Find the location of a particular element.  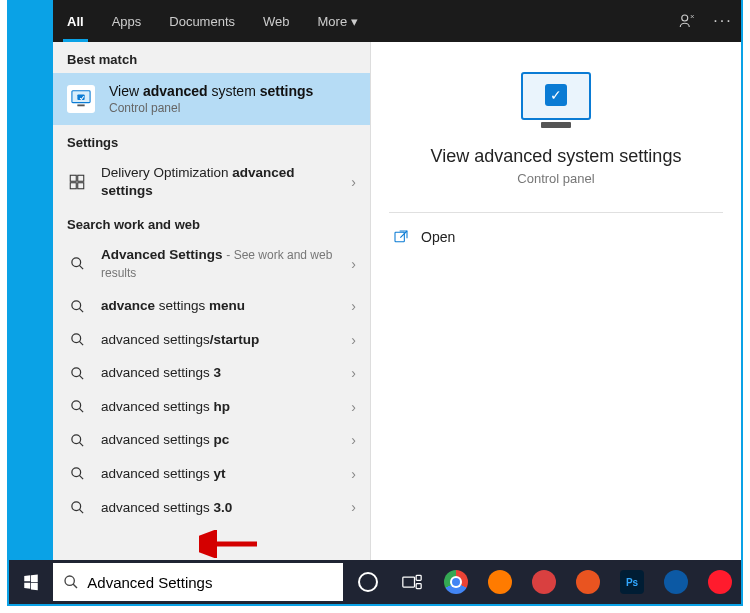

taskbar-app-task-view is located at coordinates (412, 582).